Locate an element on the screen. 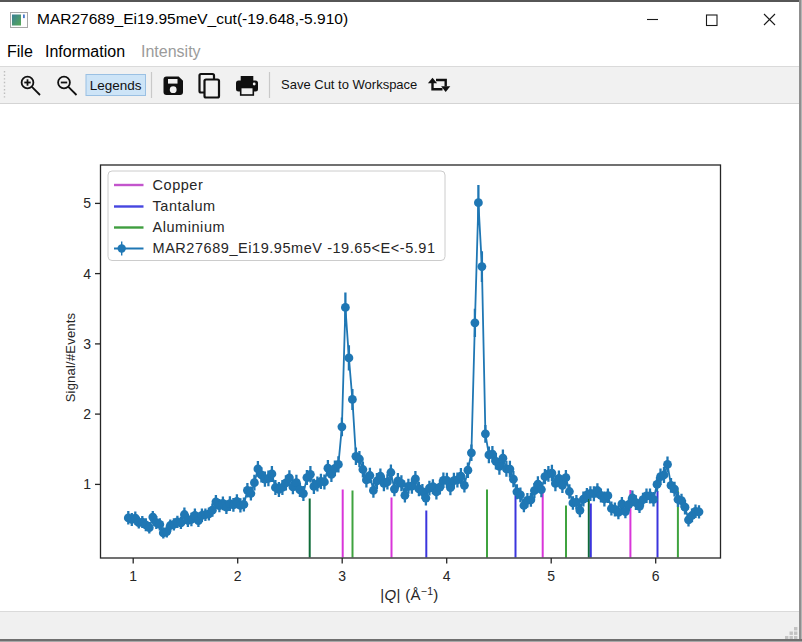 The height and width of the screenshot is (642, 802). svg-text: Copper is located at coordinates (178, 185).